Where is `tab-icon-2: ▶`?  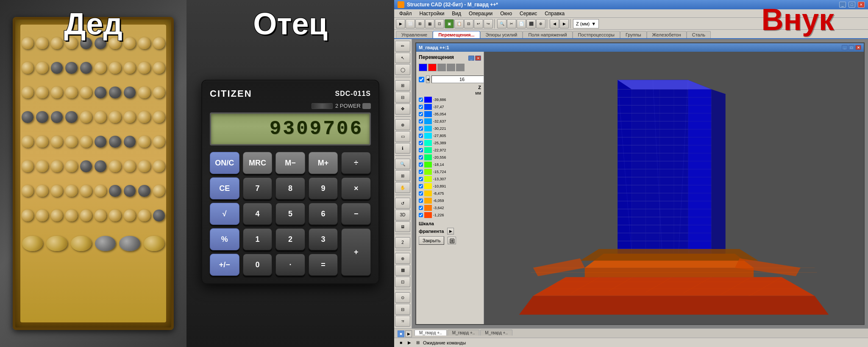
tab-icon-2: ▶ is located at coordinates (409, 334).